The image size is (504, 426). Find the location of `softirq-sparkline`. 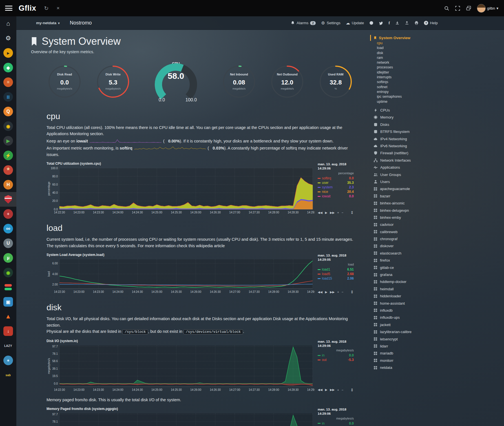

softirq-sparkline is located at coordinates (170, 148).